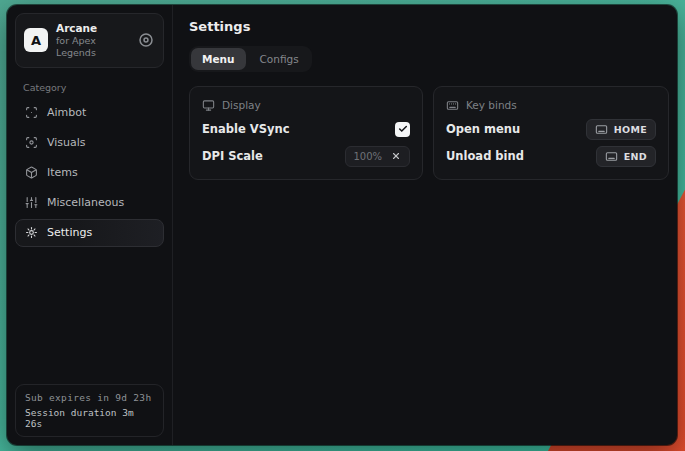 The width and height of the screenshot is (685, 451). What do you see at coordinates (403, 129) in the screenshot?
I see `check-icon` at bounding box center [403, 129].